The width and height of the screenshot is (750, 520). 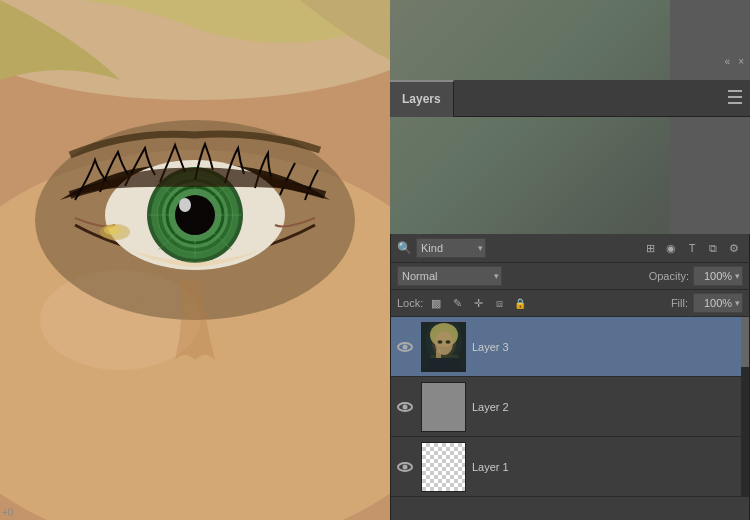 What do you see at coordinates (450, 276) in the screenshot?
I see `blend-mode-wrapper: Normal Dissolve Multiply Screen Overlay` at bounding box center [450, 276].